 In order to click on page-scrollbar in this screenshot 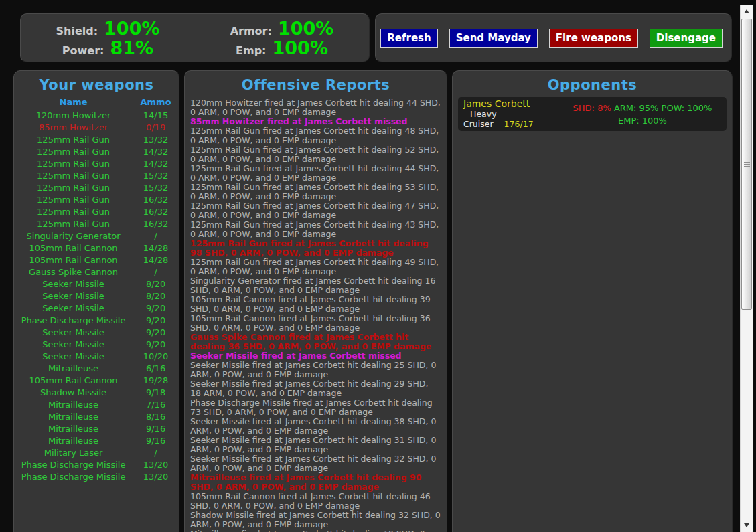, I will do `click(746, 269)`.